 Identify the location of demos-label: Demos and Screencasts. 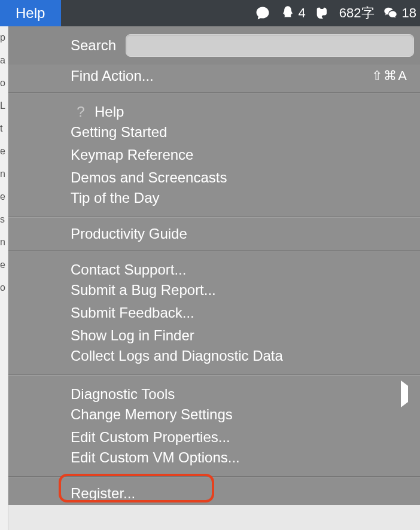
(148, 178).